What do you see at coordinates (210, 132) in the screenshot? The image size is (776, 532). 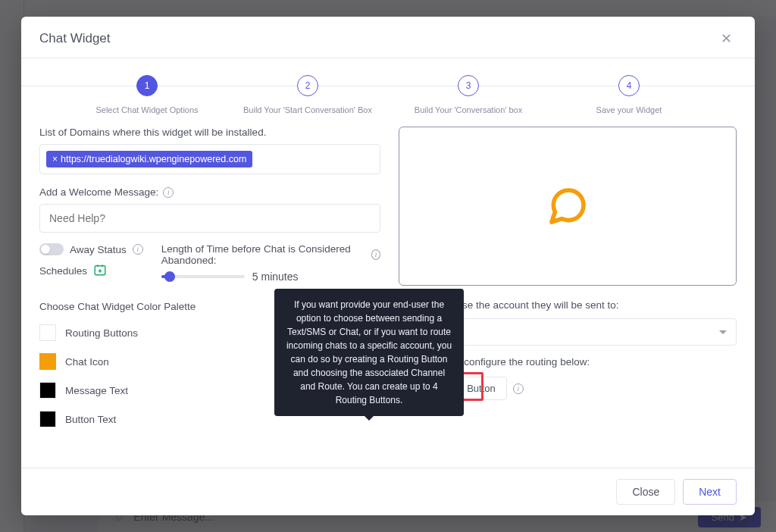 I see `domains-label: List of Domains where this widget will b…` at bounding box center [210, 132].